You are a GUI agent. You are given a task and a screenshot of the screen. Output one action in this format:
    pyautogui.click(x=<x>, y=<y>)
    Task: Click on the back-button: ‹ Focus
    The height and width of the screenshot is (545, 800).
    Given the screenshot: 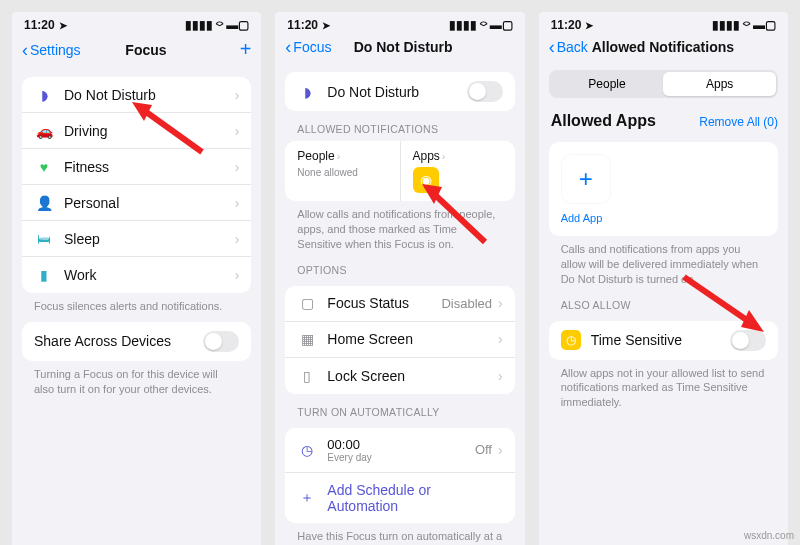 What is the action you would take?
    pyautogui.click(x=308, y=47)
    